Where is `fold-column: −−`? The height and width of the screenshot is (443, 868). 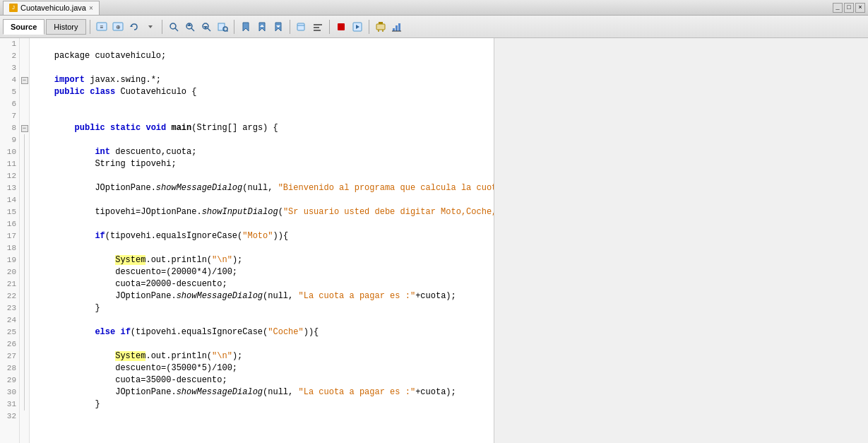
fold-column: −− is located at coordinates (25, 240).